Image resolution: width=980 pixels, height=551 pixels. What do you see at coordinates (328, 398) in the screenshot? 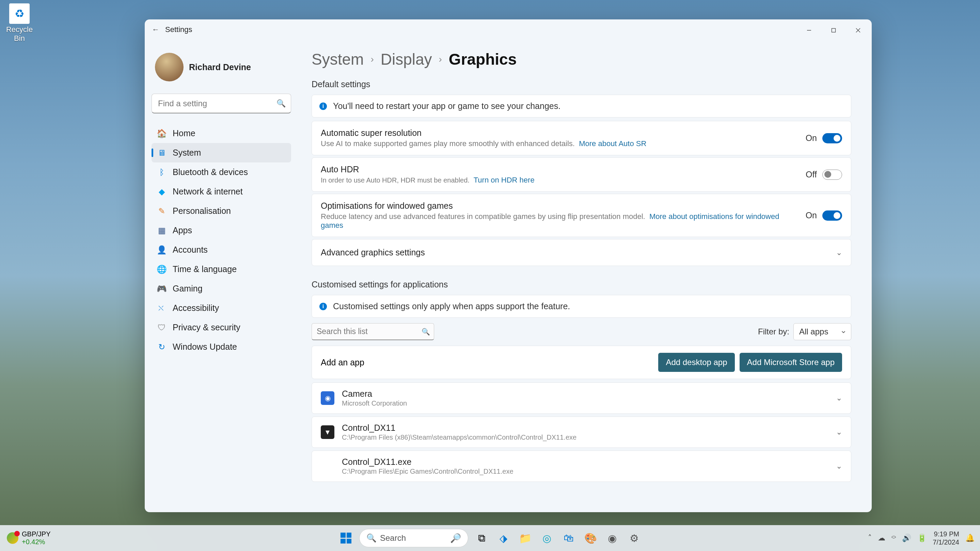
I see `app-icon: ◉` at bounding box center [328, 398].